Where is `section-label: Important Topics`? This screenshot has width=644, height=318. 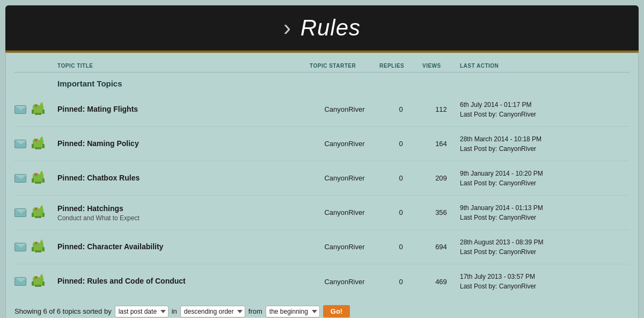
section-label: Important Topics is located at coordinates (322, 84).